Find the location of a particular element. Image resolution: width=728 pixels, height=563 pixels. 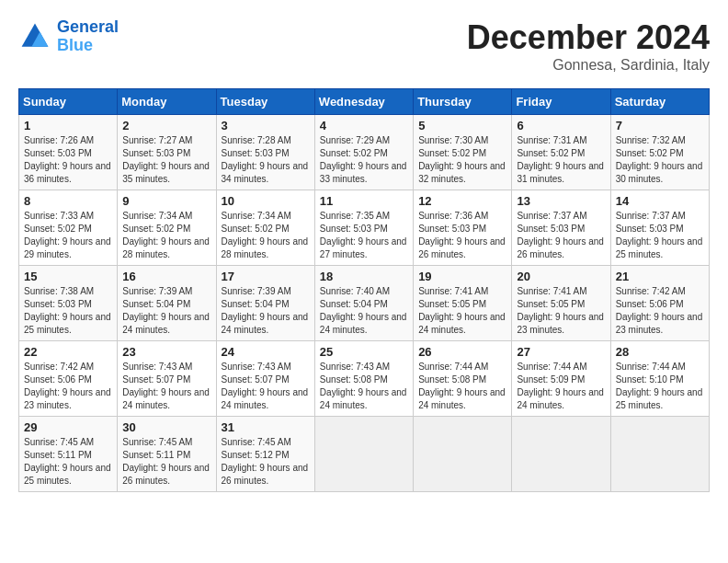

calendar-cell: 19Sunrise: 7:41 AMSunset: 5:05 PMDayligh… is located at coordinates (463, 304).